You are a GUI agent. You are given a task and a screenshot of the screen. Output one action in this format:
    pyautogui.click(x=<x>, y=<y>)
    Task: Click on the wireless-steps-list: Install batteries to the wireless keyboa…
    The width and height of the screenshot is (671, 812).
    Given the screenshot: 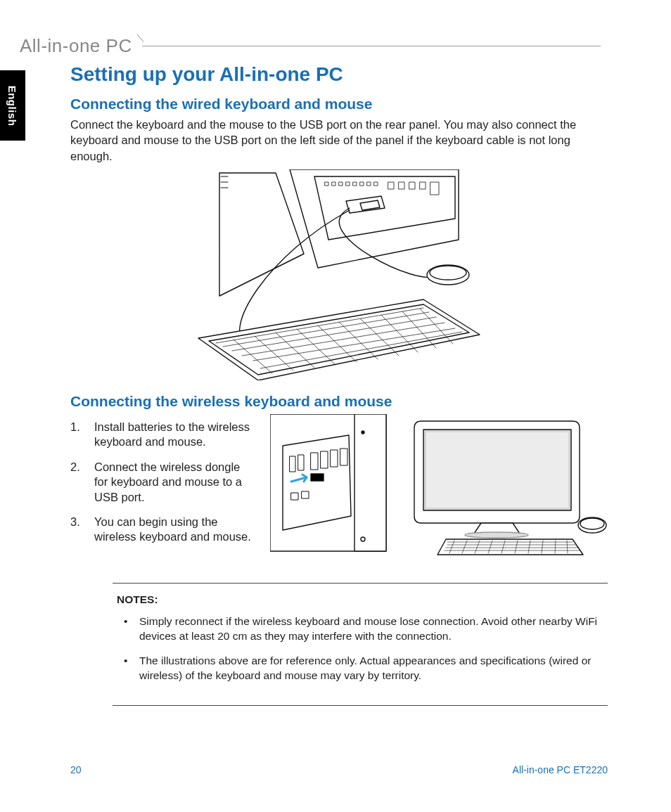 What is the action you would take?
    pyautogui.click(x=162, y=482)
    